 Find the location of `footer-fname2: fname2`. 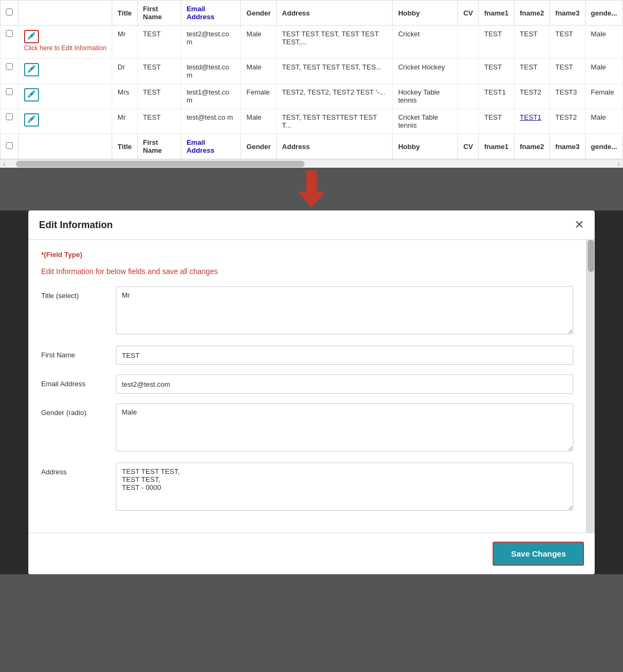

footer-fname2: fname2 is located at coordinates (532, 146).